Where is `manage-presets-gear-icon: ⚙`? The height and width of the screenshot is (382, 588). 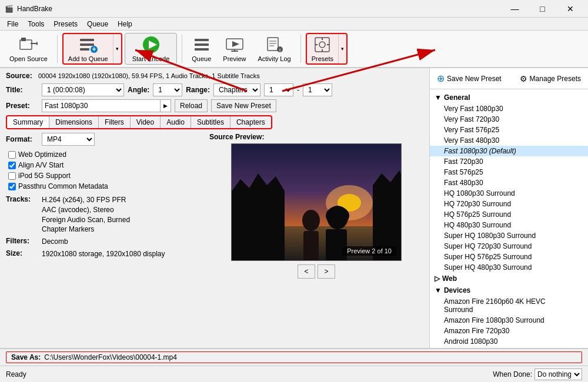 manage-presets-gear-icon: ⚙ is located at coordinates (523, 79).